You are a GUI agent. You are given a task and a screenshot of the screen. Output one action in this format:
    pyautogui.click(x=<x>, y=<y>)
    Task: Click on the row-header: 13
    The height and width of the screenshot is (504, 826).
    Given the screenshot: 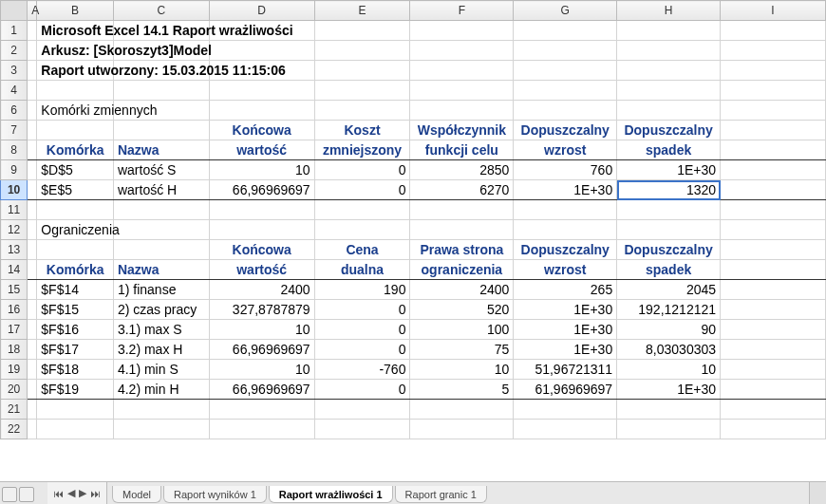 What is the action you would take?
    pyautogui.click(x=14, y=251)
    